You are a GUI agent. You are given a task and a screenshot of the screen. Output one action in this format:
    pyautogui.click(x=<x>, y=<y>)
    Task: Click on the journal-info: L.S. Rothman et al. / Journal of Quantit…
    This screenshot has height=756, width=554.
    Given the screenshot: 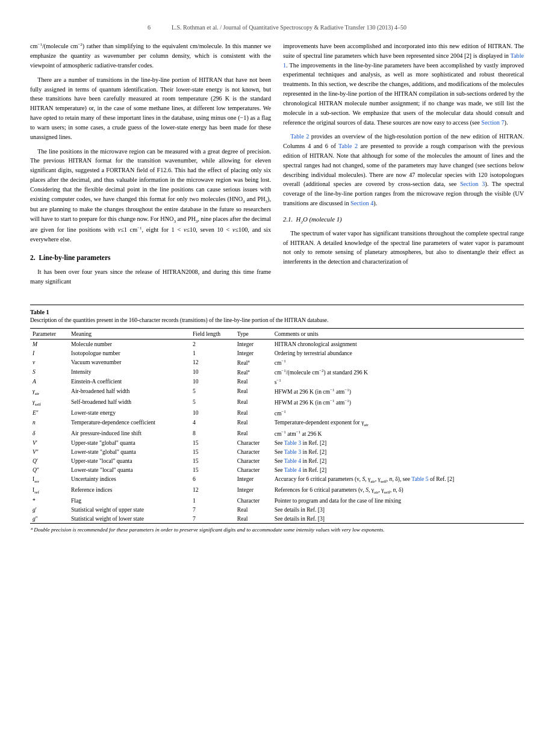 What is the action you would take?
    pyautogui.click(x=289, y=28)
    